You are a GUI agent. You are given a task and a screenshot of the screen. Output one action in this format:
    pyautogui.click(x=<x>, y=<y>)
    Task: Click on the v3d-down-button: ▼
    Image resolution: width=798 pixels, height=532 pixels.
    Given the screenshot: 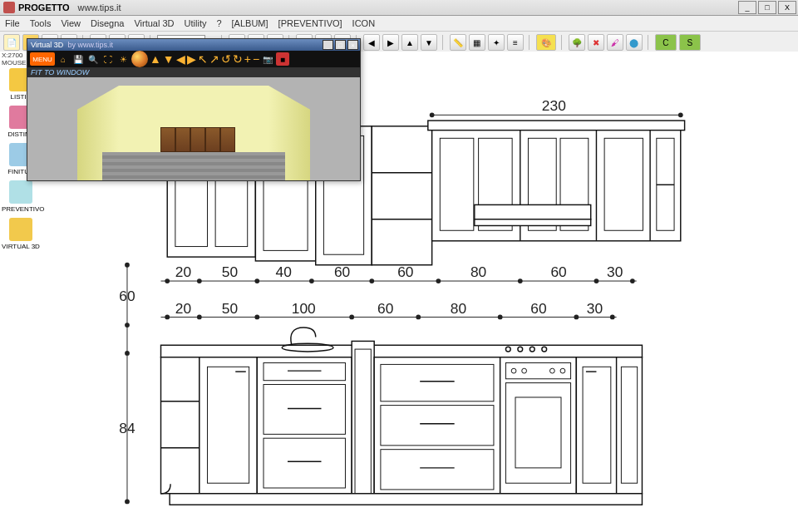 What is the action you would take?
    pyautogui.click(x=169, y=59)
    